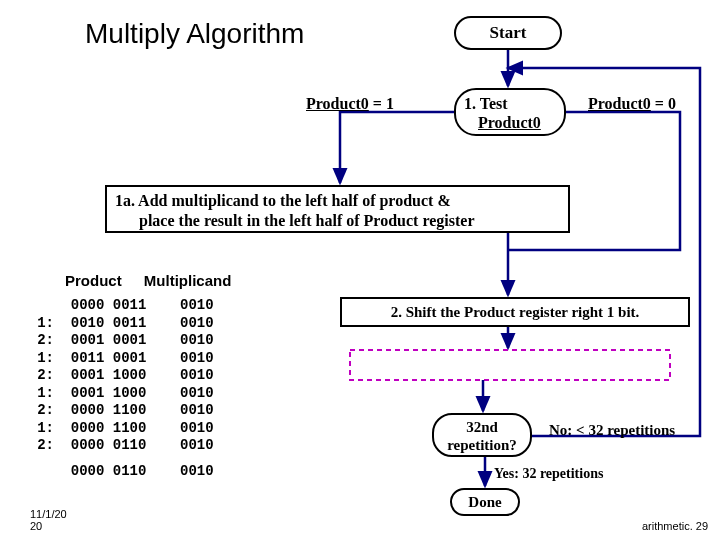 The image size is (720, 540). What do you see at coordinates (482, 445) in the screenshot?
I see `rep-line2: repetition?` at bounding box center [482, 445].